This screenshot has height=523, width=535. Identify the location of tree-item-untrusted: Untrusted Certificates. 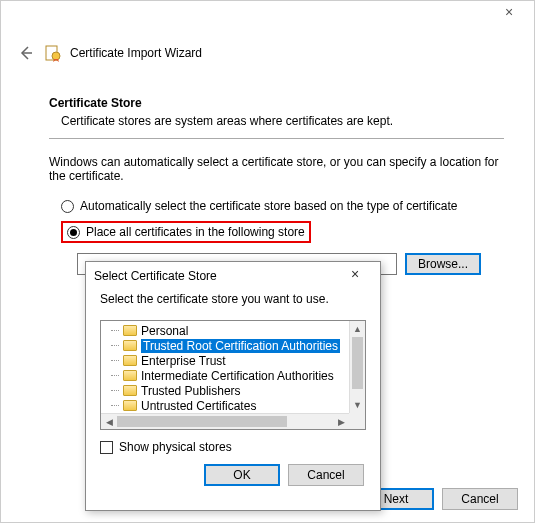
(227, 406).